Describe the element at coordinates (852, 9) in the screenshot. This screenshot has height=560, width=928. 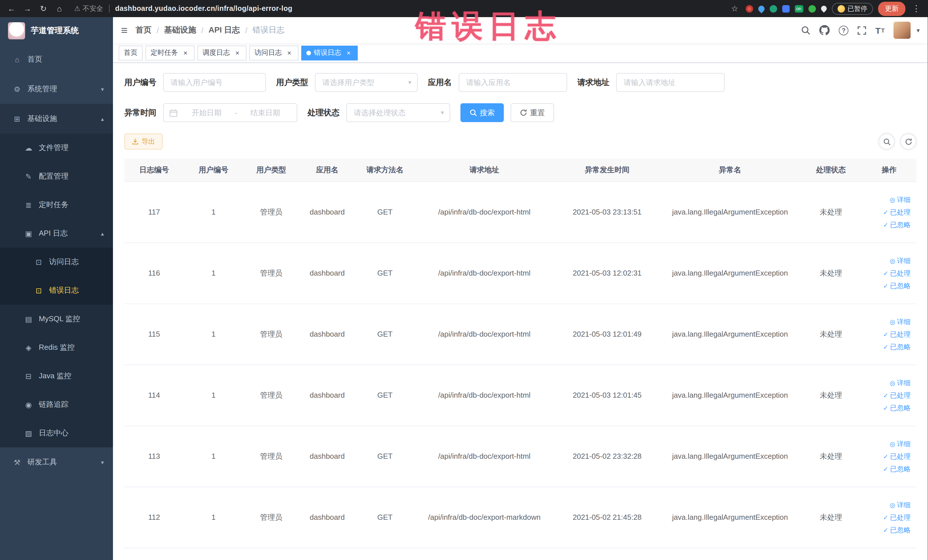
I see `paused-extension-badge: 已暂停` at that location.